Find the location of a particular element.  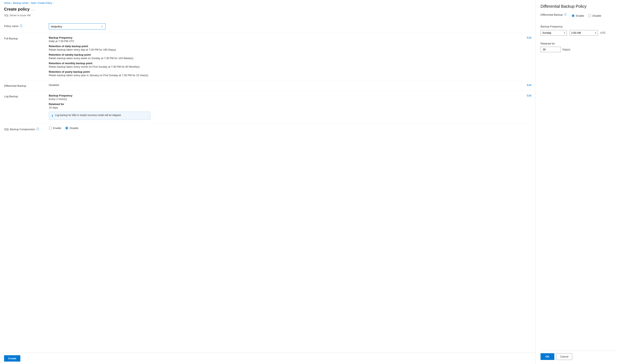

sql-compression-disable-option: Disable is located at coordinates (72, 128).